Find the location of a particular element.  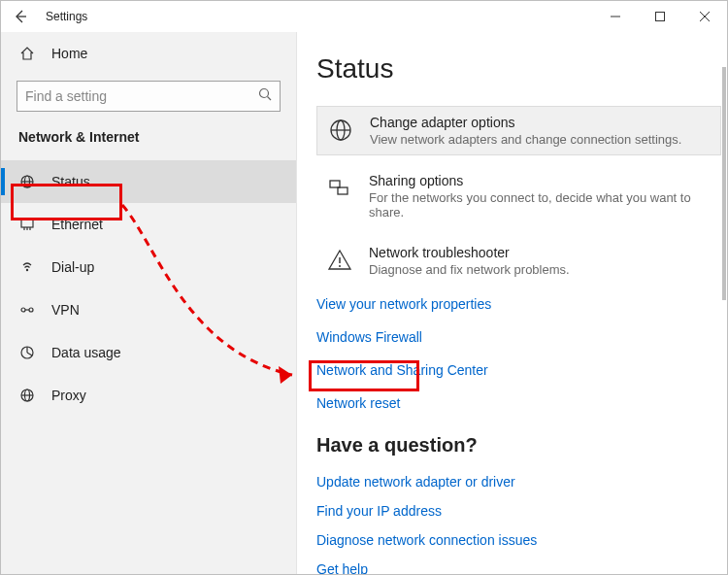

option-desc: View network adapters and change connect… is located at coordinates (526, 140).